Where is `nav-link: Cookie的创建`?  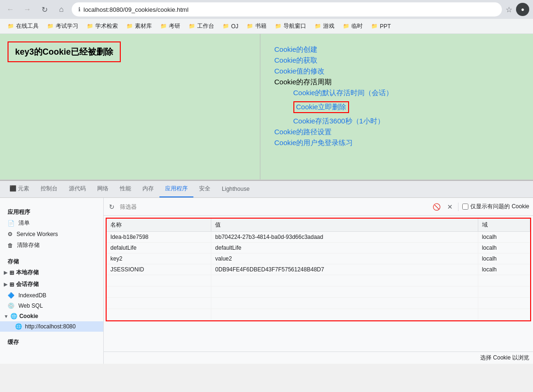
nav-link: Cookie的创建 is located at coordinates (397, 50).